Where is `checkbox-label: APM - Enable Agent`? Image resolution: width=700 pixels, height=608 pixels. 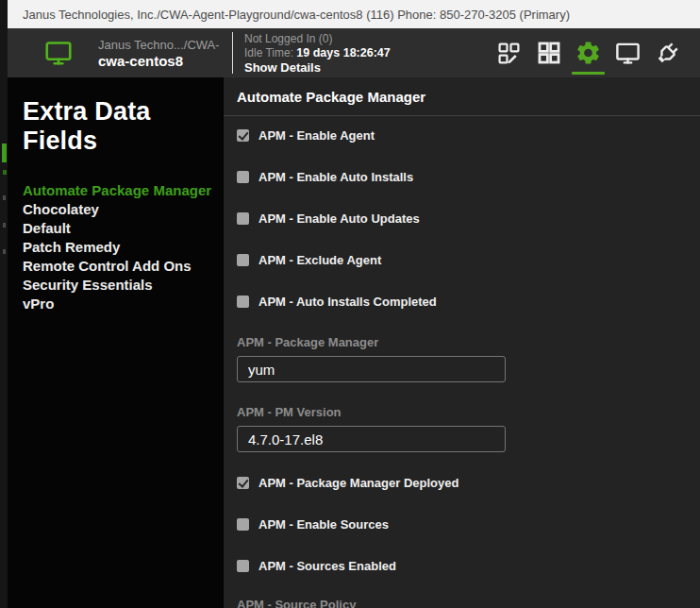 checkbox-label: APM - Enable Agent is located at coordinates (317, 136).